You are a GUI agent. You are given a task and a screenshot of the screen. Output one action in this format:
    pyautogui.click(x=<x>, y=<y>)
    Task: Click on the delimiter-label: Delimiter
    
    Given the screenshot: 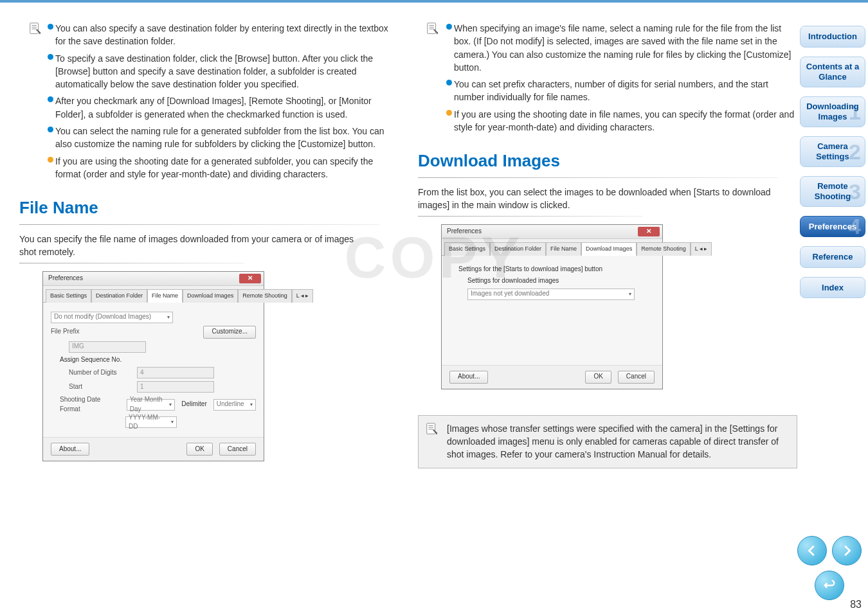 What is the action you would take?
    pyautogui.click(x=194, y=405)
    